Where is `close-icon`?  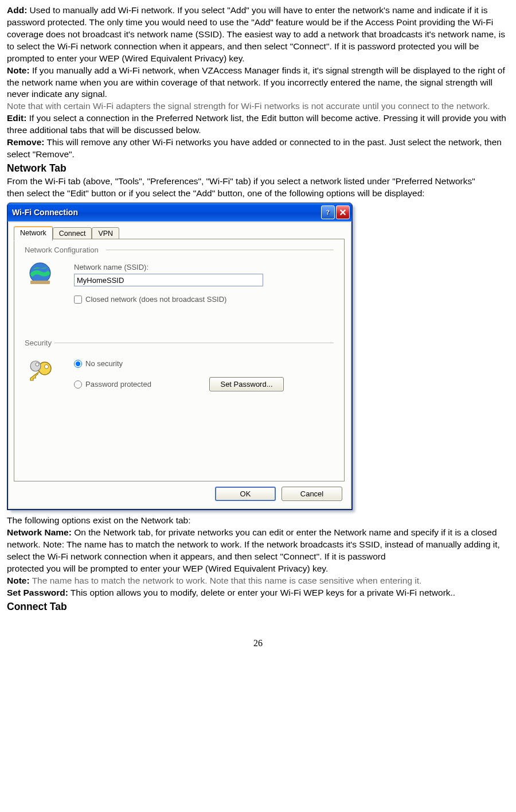 close-icon is located at coordinates (343, 212).